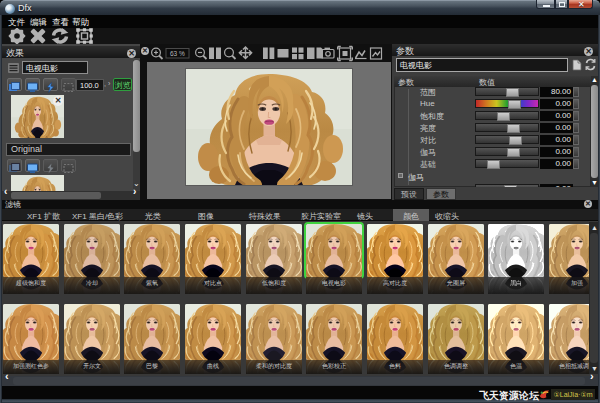 The height and width of the screenshot is (403, 600). What do you see at coordinates (178, 54) in the screenshot?
I see `svg-text: 63 %` at bounding box center [178, 54].